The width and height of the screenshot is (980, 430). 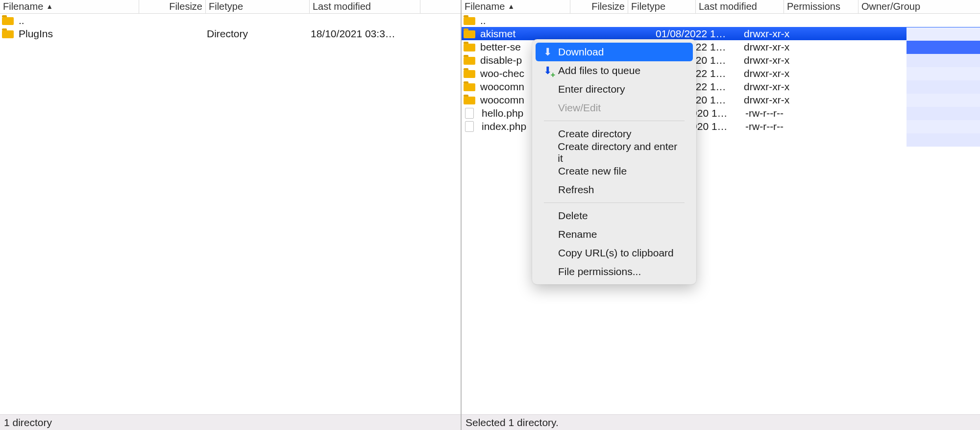 I want to click on menu-item-label: Copy URL(s) to clipboard, so click(x=616, y=253).